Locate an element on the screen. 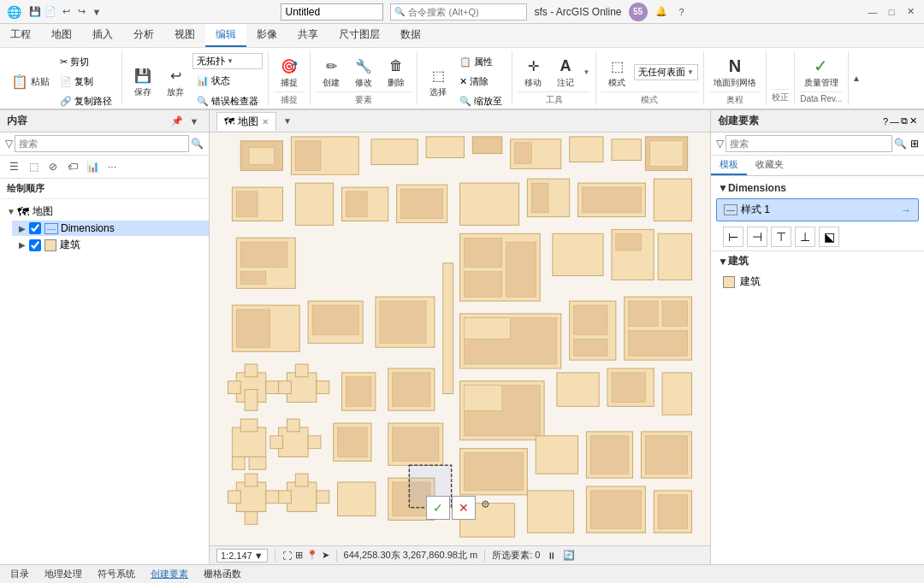  tab-map: 地图 is located at coordinates (62, 36).